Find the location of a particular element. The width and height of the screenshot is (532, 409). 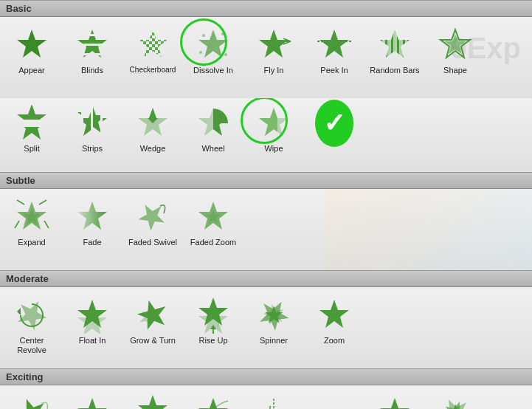

curve-up-icon is located at coordinates (213, 402).